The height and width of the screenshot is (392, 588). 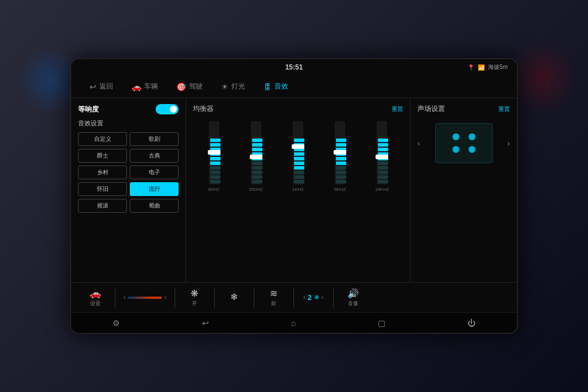 I want to click on android-back-btn: ↩, so click(x=206, y=323).